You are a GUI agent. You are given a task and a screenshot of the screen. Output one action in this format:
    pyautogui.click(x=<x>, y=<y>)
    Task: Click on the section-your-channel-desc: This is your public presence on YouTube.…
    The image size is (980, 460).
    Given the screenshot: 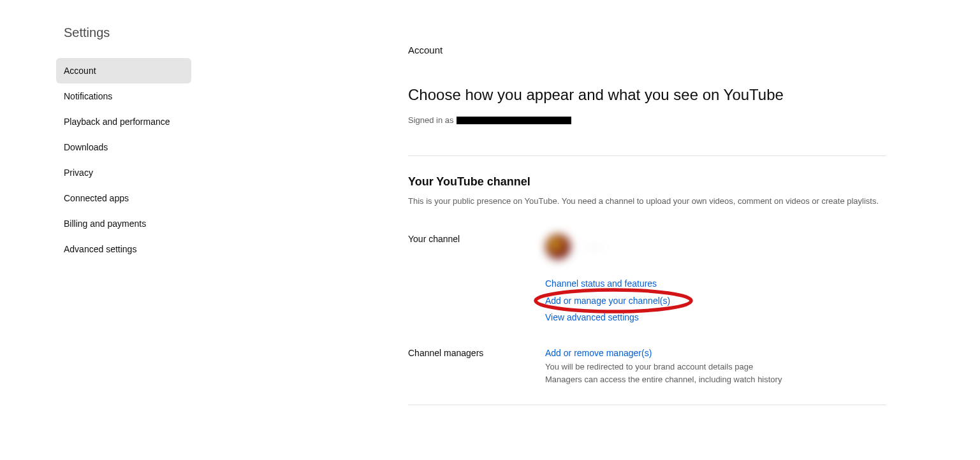 What is the action you would take?
    pyautogui.click(x=650, y=201)
    